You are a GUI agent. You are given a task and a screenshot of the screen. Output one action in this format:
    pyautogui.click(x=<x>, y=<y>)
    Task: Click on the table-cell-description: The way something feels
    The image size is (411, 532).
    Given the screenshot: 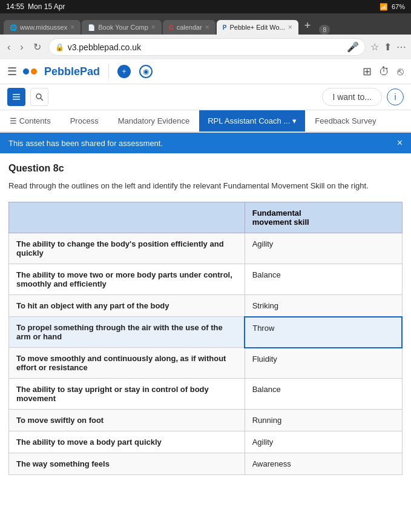 What is the action you would take?
    pyautogui.click(x=127, y=464)
    